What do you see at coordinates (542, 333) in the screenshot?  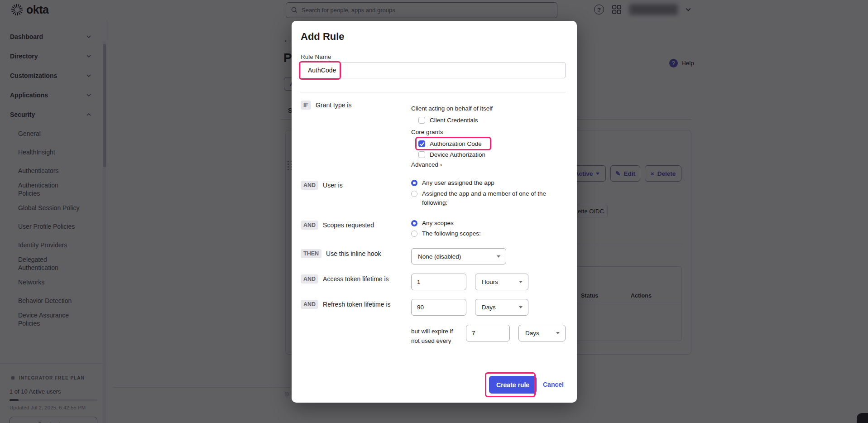 I see `expire-unit-select: Days` at bounding box center [542, 333].